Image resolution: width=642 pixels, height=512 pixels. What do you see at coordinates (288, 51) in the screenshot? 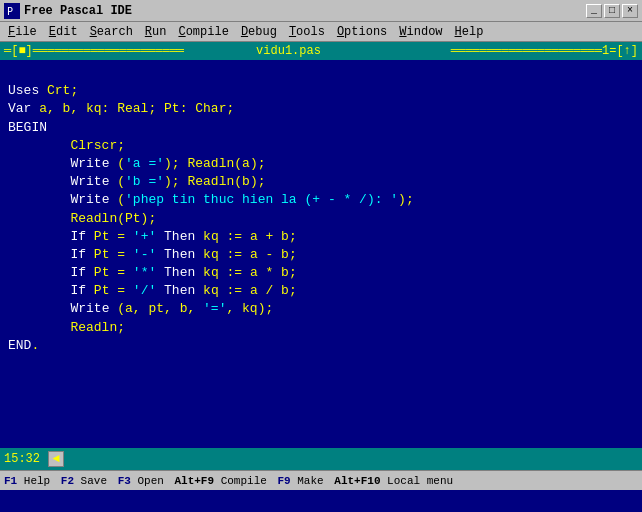
I see `tab-filename: vidu1.pas` at bounding box center [288, 51].